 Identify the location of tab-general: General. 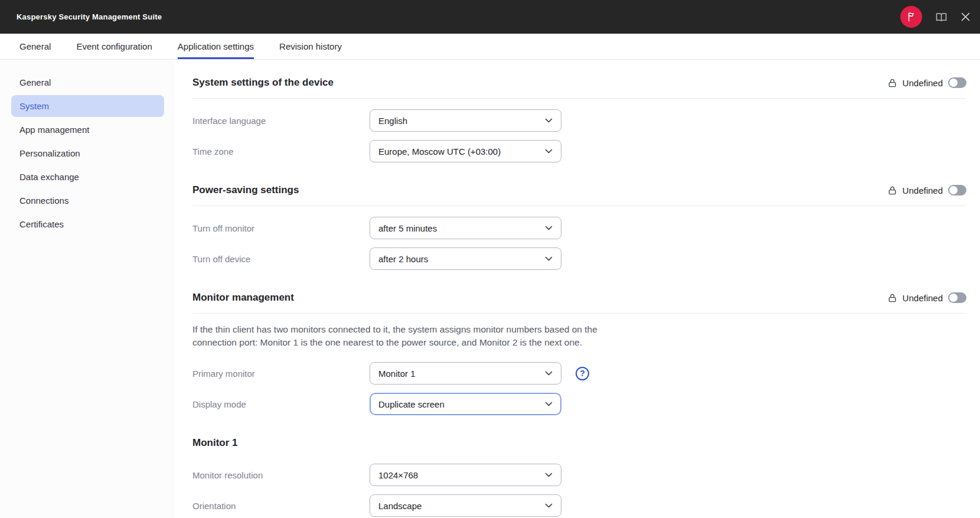
(35, 46).